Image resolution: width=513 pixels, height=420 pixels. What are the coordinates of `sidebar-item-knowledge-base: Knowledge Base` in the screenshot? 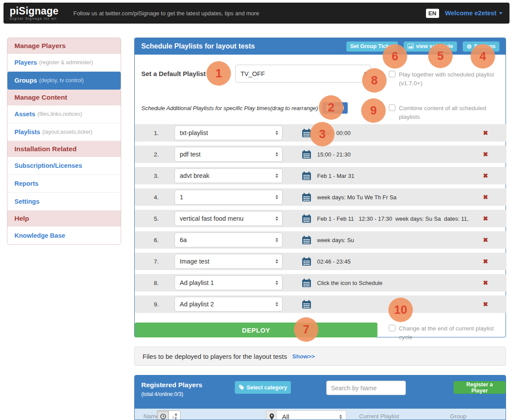 It's located at (64, 235).